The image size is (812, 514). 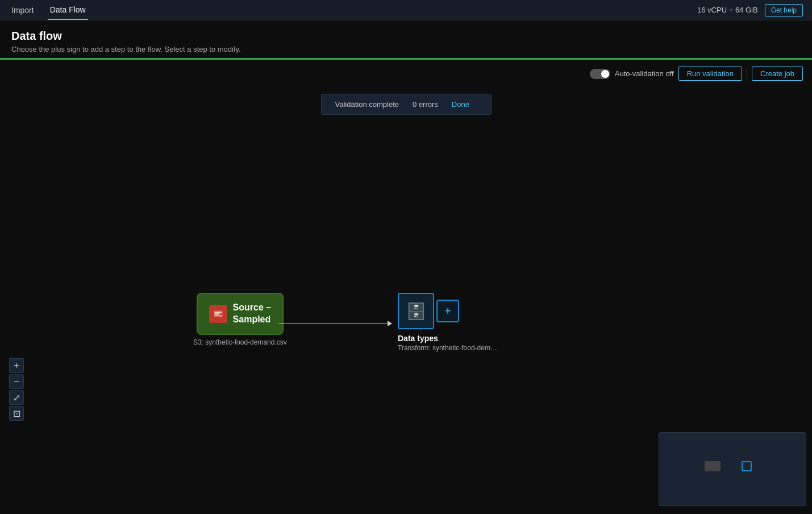 I want to click on source-sublabel: S3: synthetic-food-demand.csv, so click(x=240, y=342).